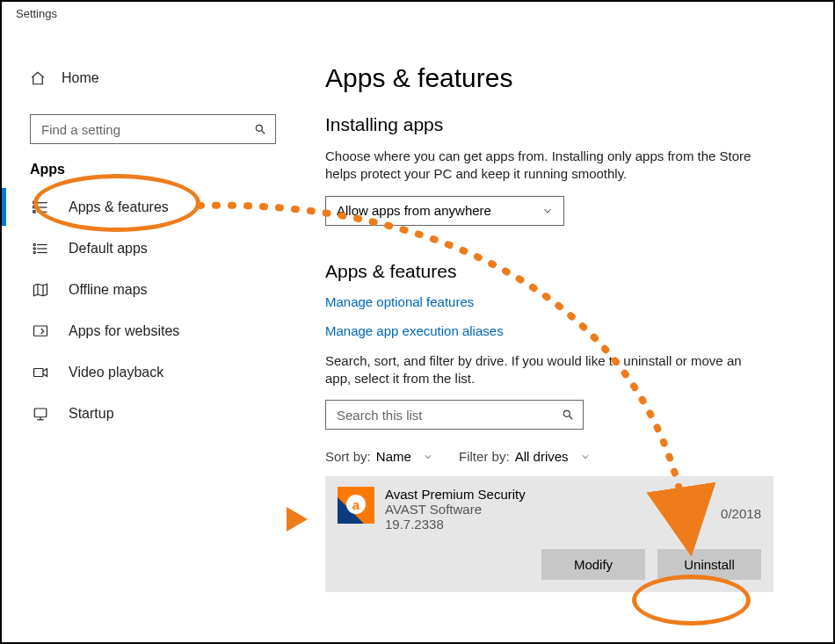  I want to click on sidebar-search, so click(153, 129).